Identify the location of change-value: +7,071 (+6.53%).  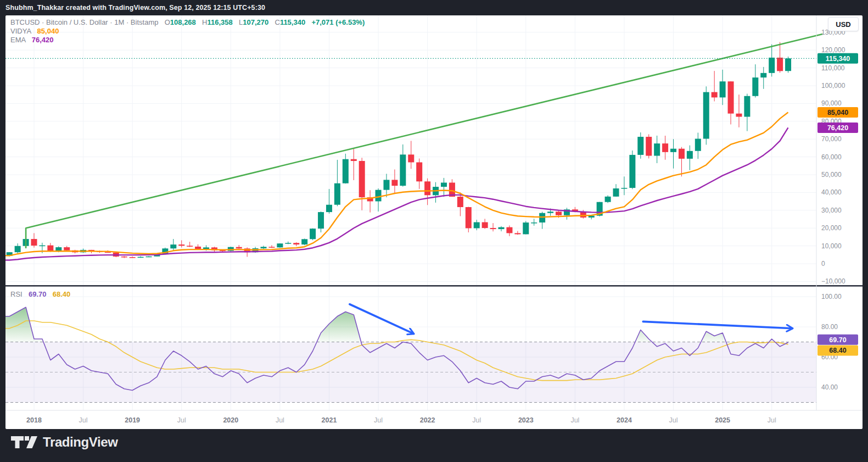
(338, 22).